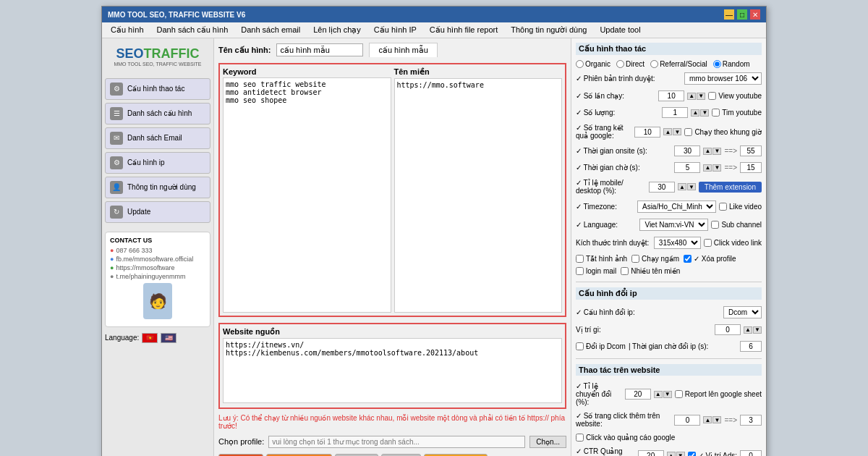 The width and height of the screenshot is (868, 456). Describe the element at coordinates (716, 113) in the screenshot. I see `tim-youtube-checkbox` at that location.